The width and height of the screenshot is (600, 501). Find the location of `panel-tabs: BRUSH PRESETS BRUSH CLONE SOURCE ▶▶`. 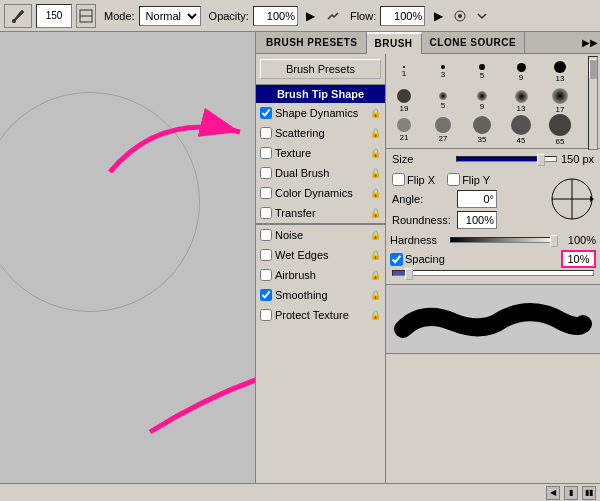

panel-tabs: BRUSH PRESETS BRUSH CLONE SOURCE ▶▶ is located at coordinates (428, 43).